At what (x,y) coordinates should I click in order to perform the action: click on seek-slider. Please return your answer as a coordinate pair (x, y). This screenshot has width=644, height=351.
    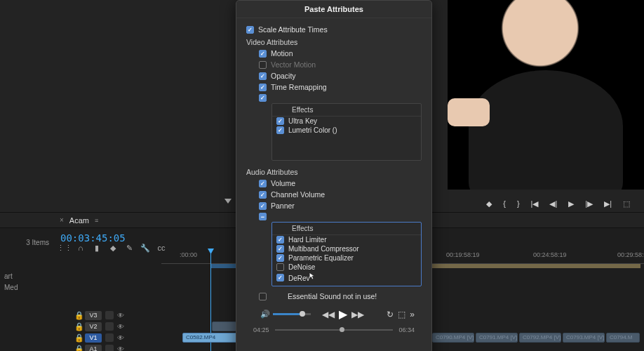
    Looking at the image, I should click on (334, 330).